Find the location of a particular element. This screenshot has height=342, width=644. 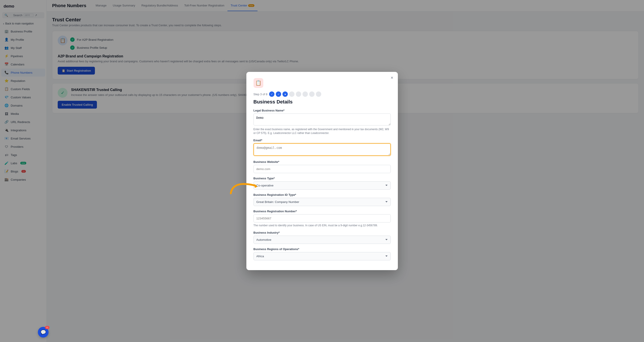

business-website-group: Business Website* is located at coordinates (322, 167).